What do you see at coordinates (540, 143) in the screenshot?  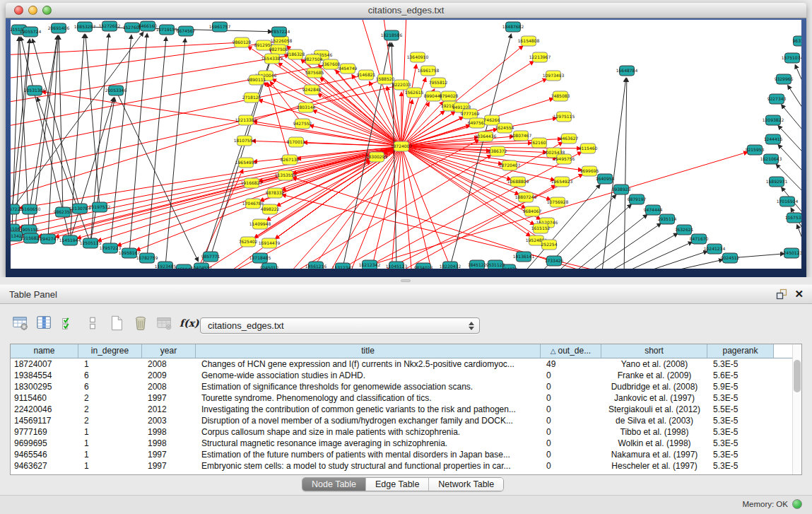 I see `graph-node: 62160` at bounding box center [540, 143].